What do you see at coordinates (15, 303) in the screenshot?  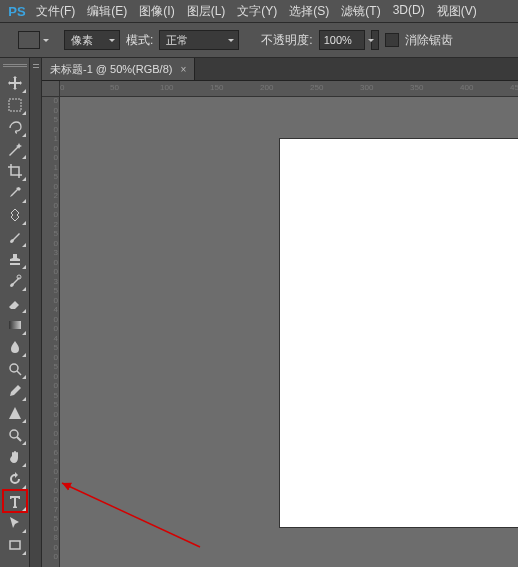 I see `eraser-tool` at bounding box center [15, 303].